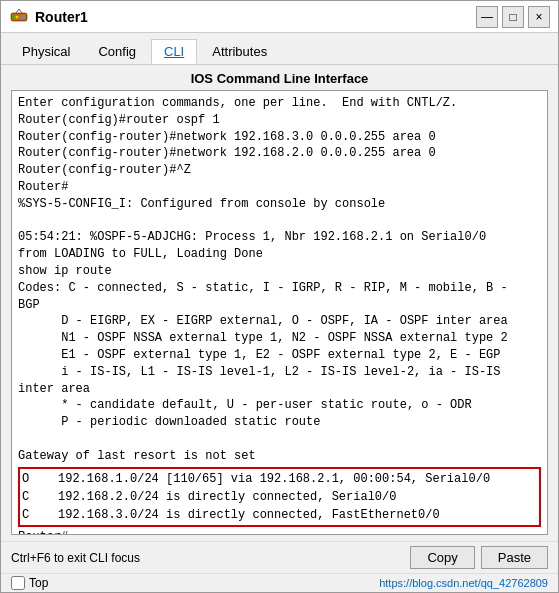 This screenshot has height=593, width=559. I want to click on top-label: Top, so click(38, 583).